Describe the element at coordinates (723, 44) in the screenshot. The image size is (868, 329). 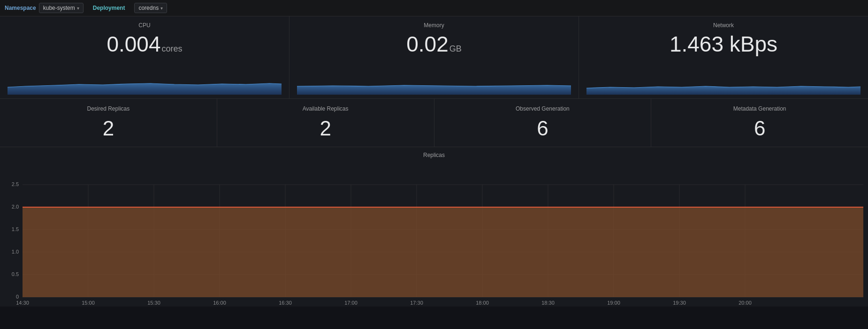
I see `network-value: 1.463 kBps` at that location.